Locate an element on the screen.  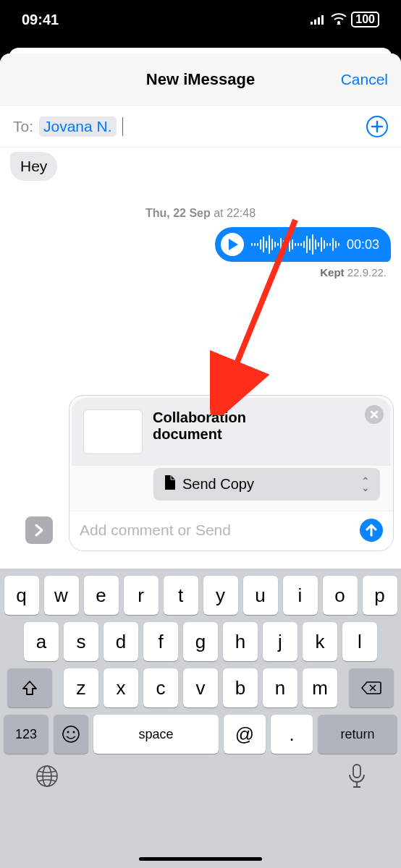
key-f: f is located at coordinates (161, 642).